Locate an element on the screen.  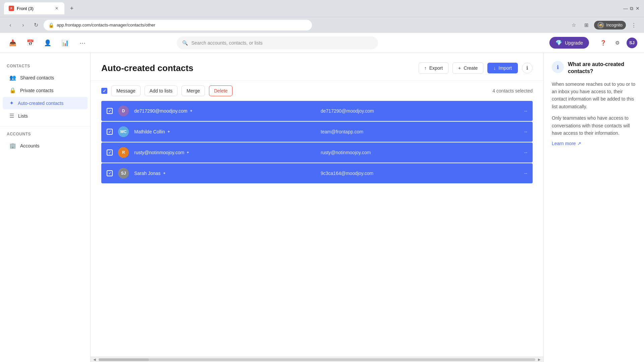
contact-avatar-1: D is located at coordinates (123, 111).